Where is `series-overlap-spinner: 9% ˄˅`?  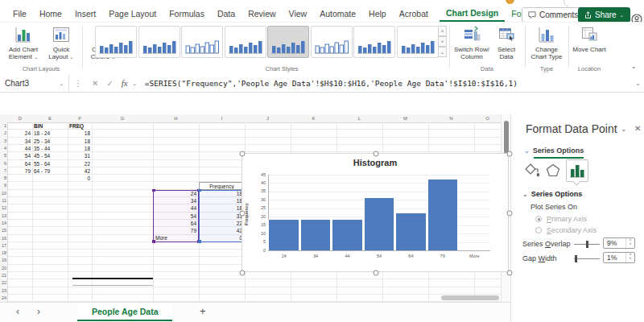 series-overlap-spinner: 9% ˄˅ is located at coordinates (619, 243).